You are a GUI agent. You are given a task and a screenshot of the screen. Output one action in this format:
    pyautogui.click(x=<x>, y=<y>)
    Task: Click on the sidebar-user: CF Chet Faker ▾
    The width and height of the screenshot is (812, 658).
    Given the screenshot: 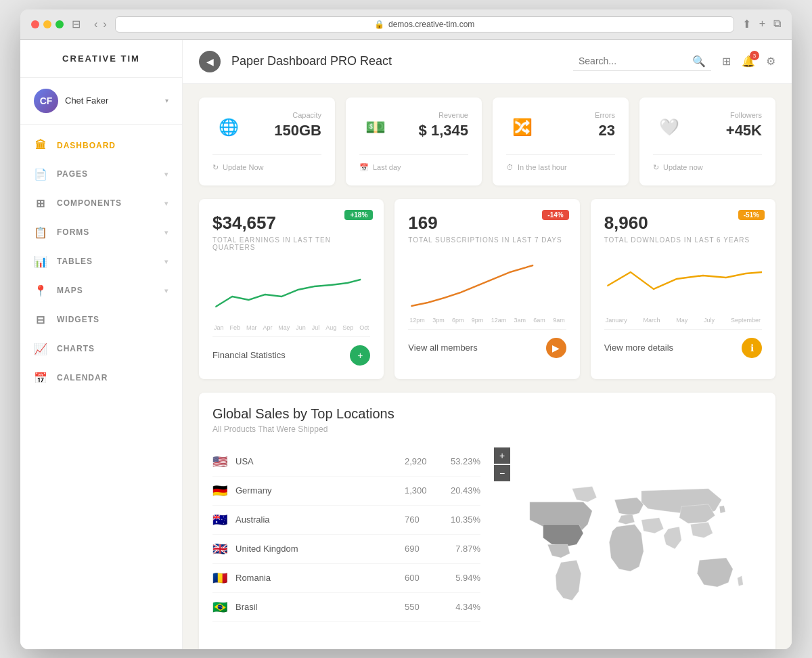 What is the action you would take?
    pyautogui.click(x=102, y=102)
    